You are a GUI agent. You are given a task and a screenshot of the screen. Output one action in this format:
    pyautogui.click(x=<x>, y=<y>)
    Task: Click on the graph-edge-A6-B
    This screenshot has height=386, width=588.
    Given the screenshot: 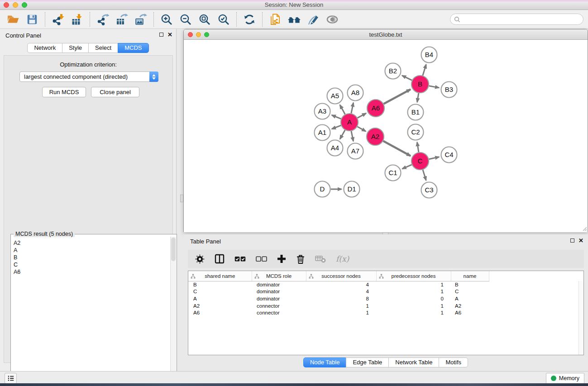 What is the action you would take?
    pyautogui.click(x=397, y=96)
    